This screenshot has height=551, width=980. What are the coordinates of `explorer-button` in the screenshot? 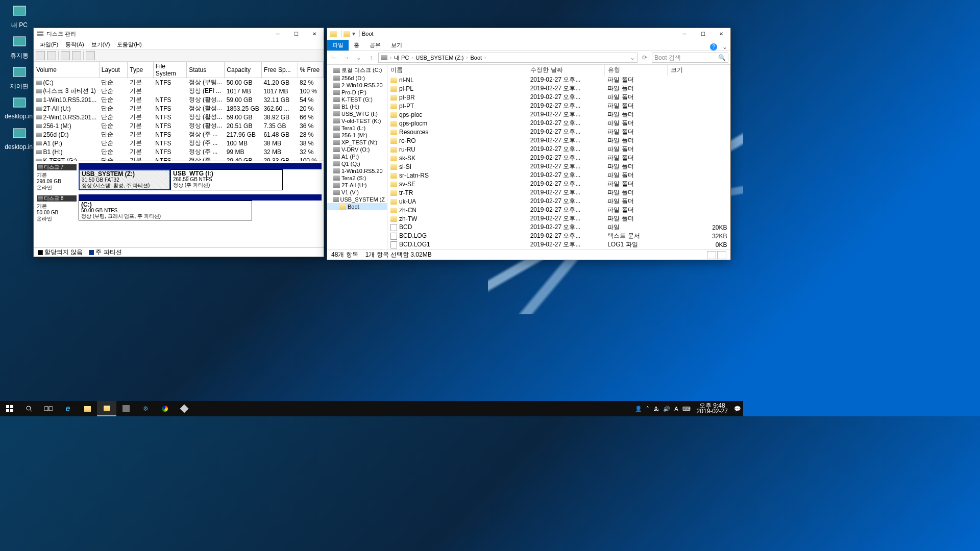 It's located at (87, 409).